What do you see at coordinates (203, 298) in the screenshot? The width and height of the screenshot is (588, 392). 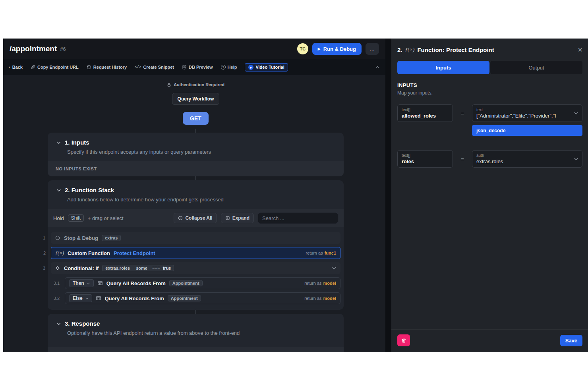 I see `function-row-query-else: 3.2 Else Query All Records From Appointm…` at bounding box center [203, 298].